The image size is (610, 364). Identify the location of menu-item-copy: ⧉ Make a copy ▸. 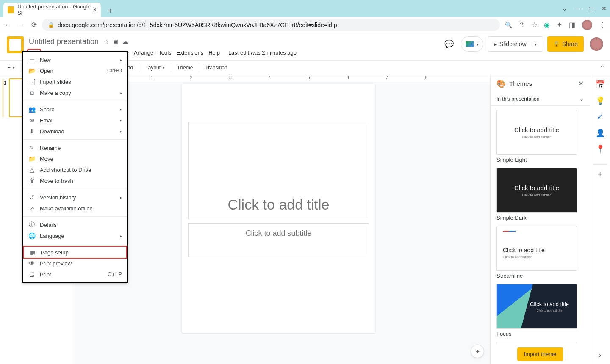
(75, 93).